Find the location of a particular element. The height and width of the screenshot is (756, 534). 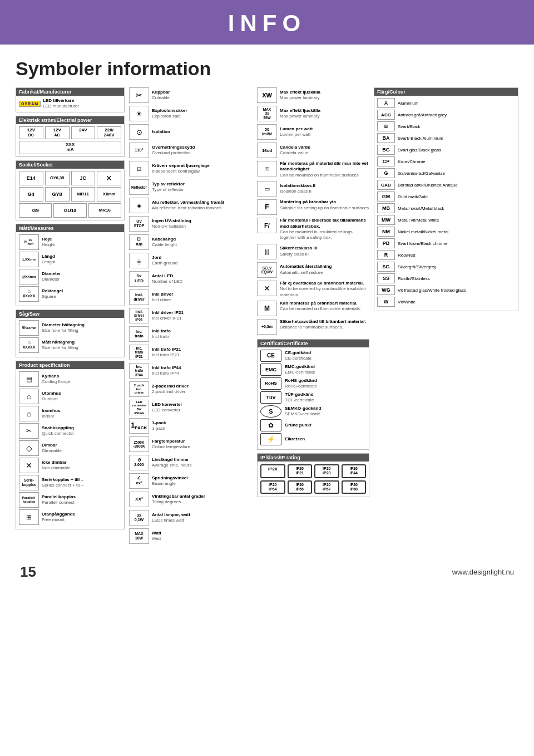

socket-mr11: MR11 is located at coordinates (83, 194).